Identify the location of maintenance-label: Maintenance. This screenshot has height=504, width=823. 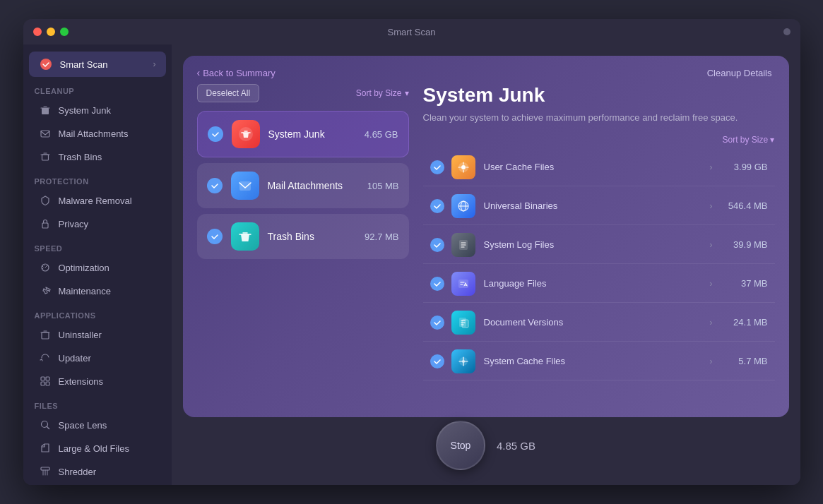
(85, 291).